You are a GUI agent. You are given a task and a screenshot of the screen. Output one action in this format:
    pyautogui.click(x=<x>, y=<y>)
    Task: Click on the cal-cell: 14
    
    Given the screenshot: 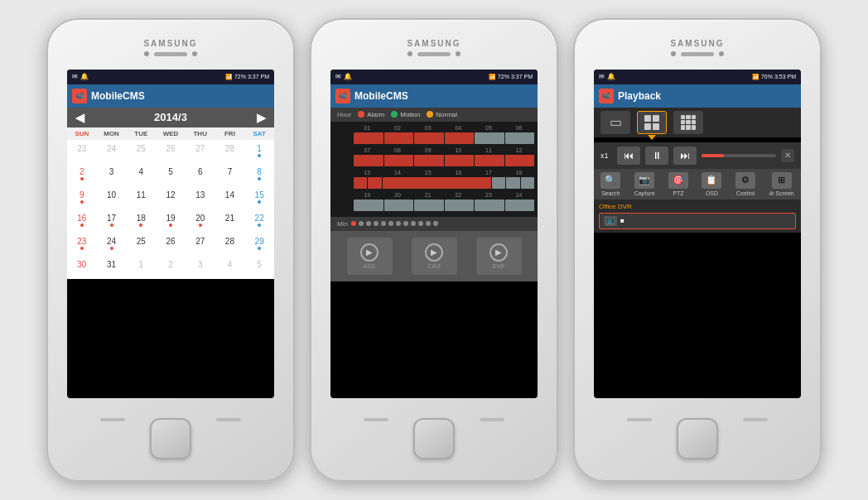 What is the action you would take?
    pyautogui.click(x=230, y=198)
    